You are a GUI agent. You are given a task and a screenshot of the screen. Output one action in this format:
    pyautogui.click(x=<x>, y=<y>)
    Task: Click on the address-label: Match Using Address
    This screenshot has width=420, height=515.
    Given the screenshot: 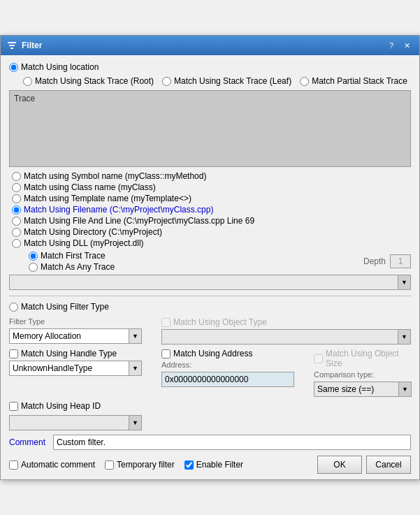 What is the action you would take?
    pyautogui.click(x=212, y=354)
    